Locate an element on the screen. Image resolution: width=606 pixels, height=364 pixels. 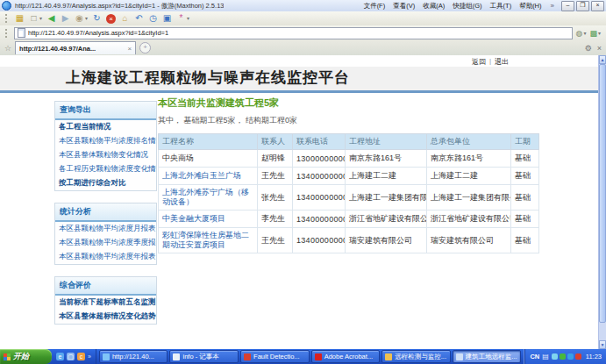
quicklaunch-ie-icon: e is located at coordinates (60, 356).